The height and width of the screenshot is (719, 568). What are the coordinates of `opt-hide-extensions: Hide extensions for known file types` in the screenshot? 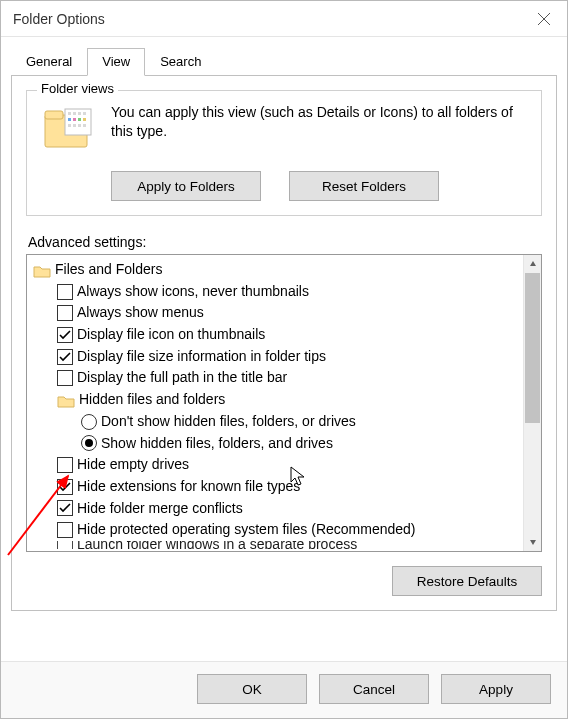 It's located at (286, 487).